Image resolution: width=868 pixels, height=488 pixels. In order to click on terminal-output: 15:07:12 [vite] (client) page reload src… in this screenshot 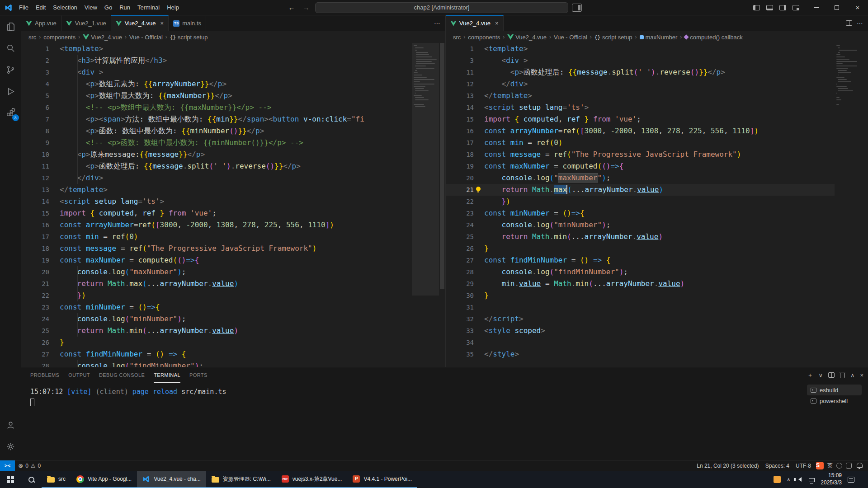, I will do `click(414, 421)`.